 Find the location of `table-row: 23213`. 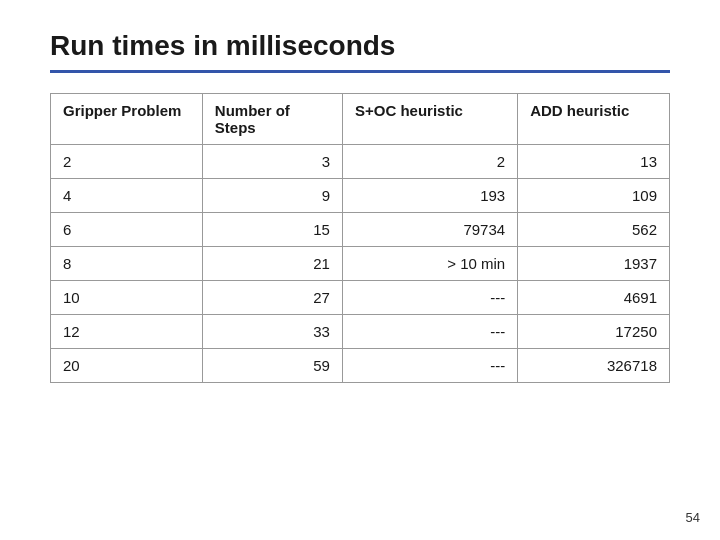

table-row: 23213 is located at coordinates (360, 162).